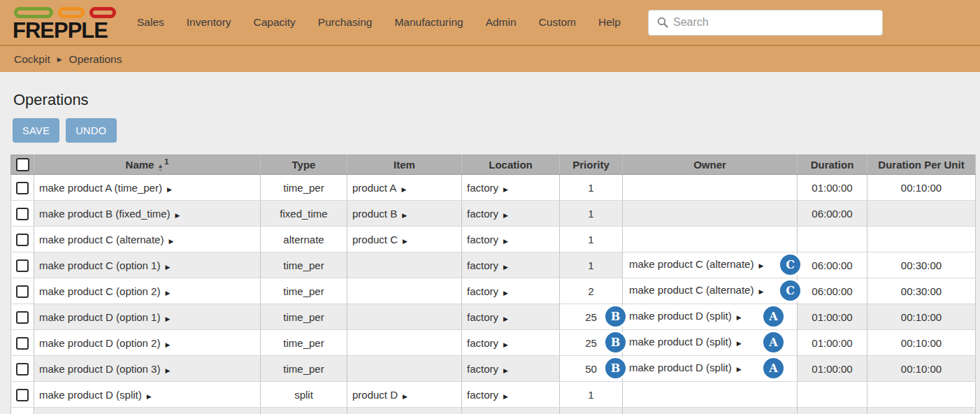  I want to click on cell-item: product D▶, so click(405, 394).